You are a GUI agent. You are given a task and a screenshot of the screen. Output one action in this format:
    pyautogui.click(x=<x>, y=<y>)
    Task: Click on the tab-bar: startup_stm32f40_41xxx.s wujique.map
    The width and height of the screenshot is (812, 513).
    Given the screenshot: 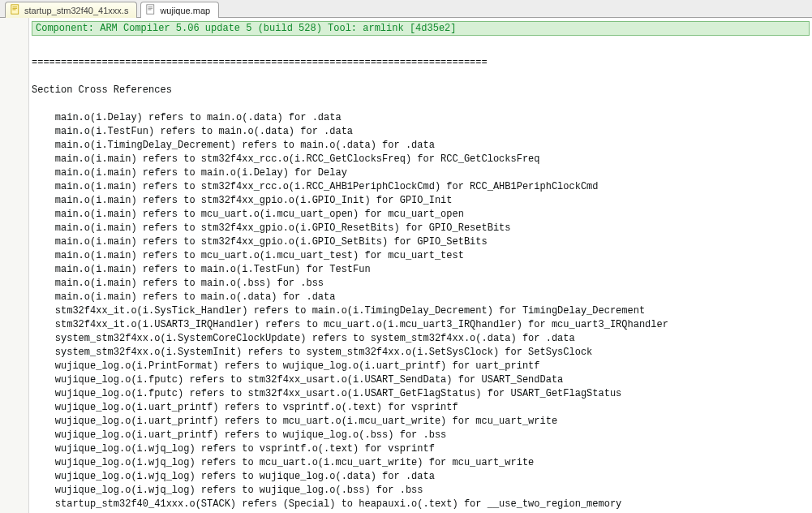 What is the action you would take?
    pyautogui.click(x=406, y=9)
    